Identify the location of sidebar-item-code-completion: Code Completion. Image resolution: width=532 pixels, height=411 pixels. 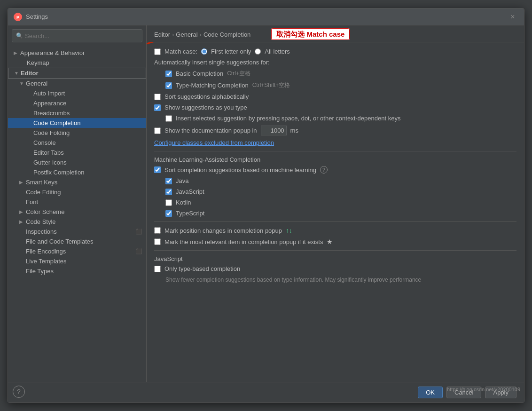
(77, 123).